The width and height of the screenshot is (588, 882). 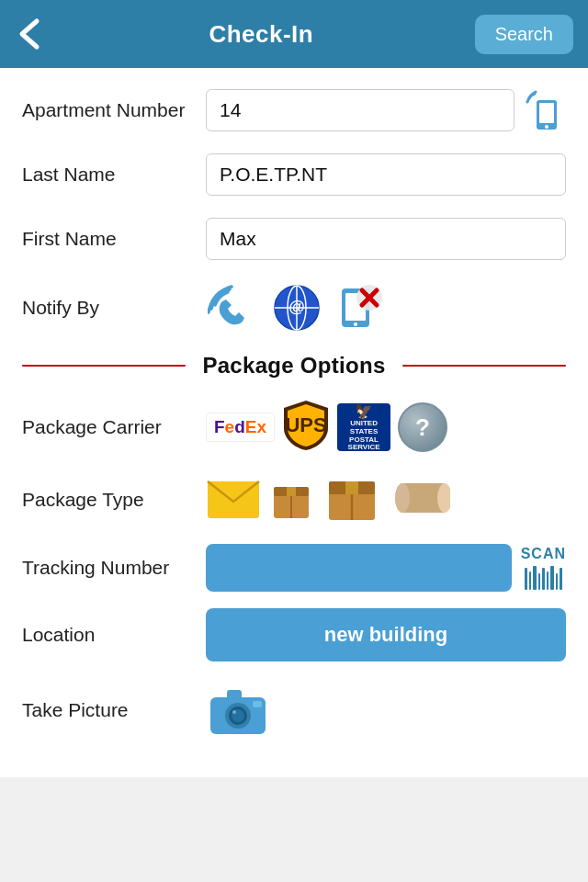 What do you see at coordinates (238, 710) in the screenshot?
I see `camera-button` at bounding box center [238, 710].